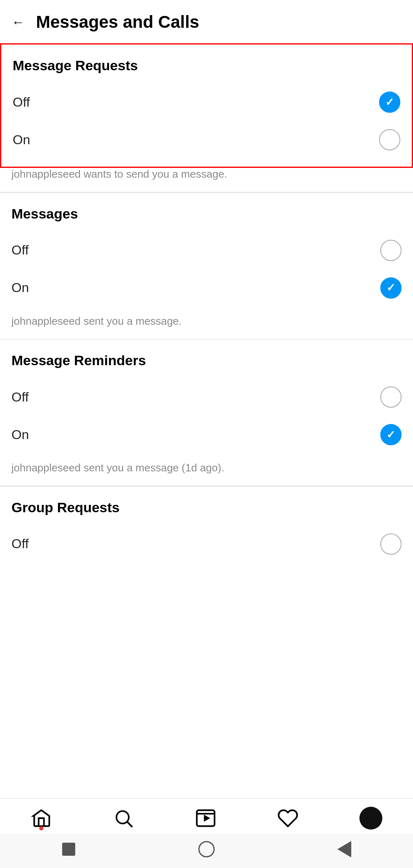 This screenshot has height=868, width=413. I want to click on radio-on-circle, so click(390, 140).